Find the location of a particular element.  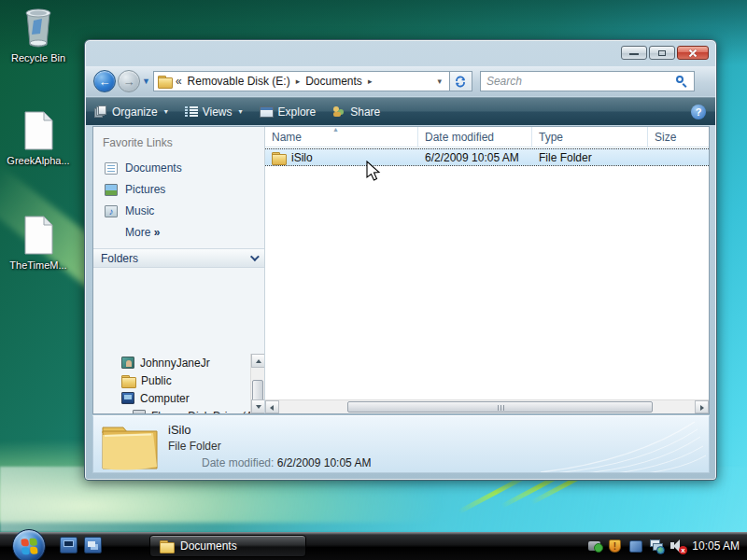

more-chevron-icon: » is located at coordinates (158, 232).